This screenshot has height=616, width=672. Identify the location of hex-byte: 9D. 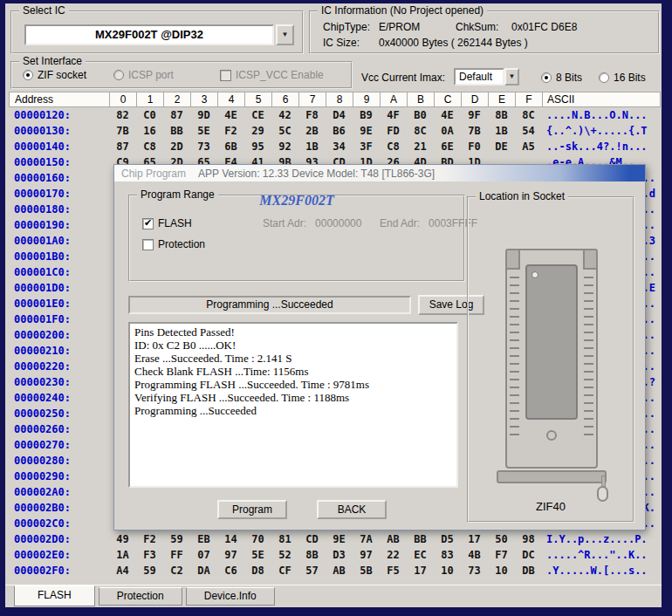
(204, 115).